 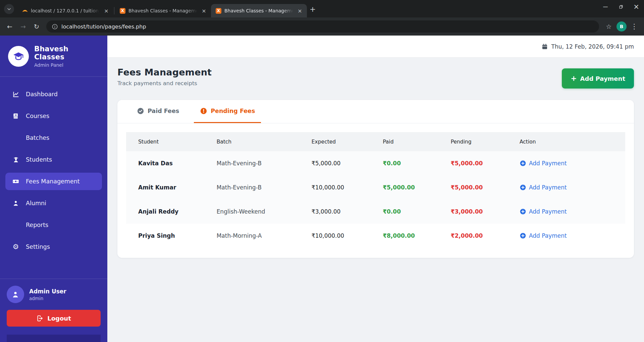 I want to click on graduation-cap-icon, so click(x=18, y=56).